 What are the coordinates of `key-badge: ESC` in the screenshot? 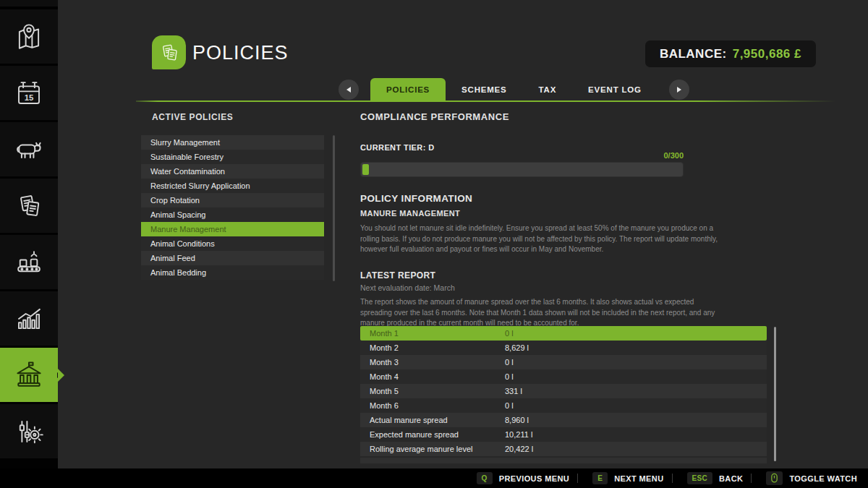 It's located at (700, 479).